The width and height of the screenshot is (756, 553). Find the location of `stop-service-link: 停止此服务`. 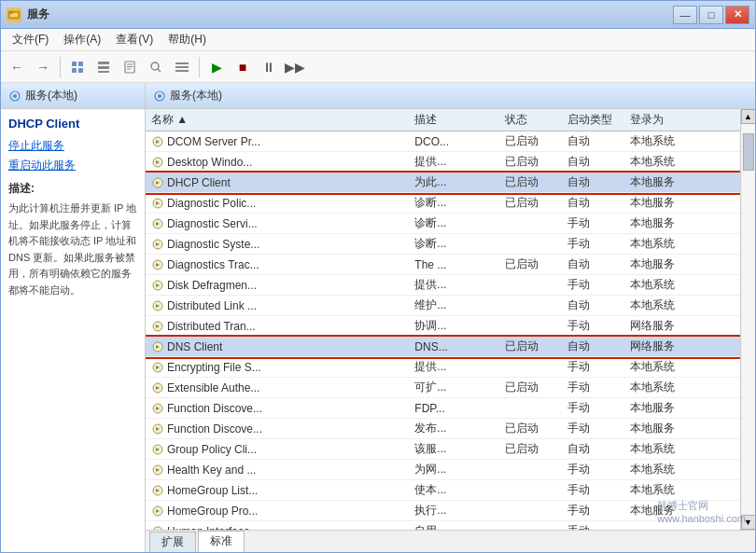

stop-service-link: 停止此服务 is located at coordinates (73, 145).